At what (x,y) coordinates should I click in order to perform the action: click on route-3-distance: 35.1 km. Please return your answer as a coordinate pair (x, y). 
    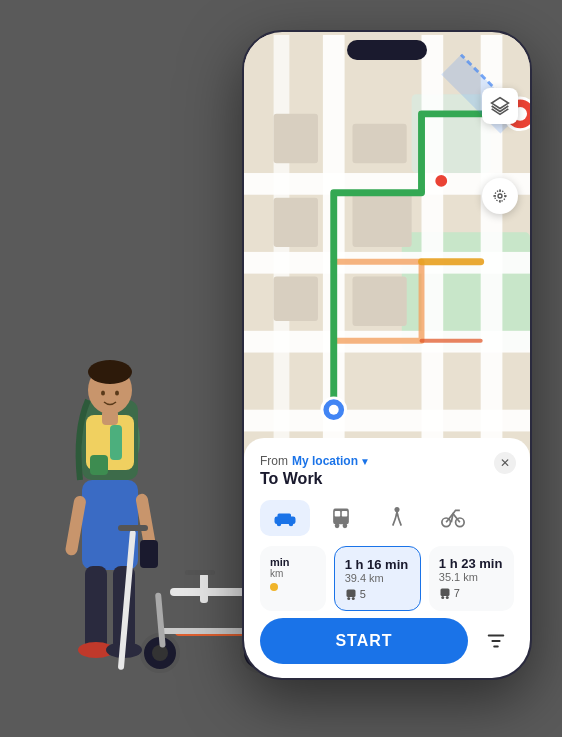
    Looking at the image, I should click on (472, 577).